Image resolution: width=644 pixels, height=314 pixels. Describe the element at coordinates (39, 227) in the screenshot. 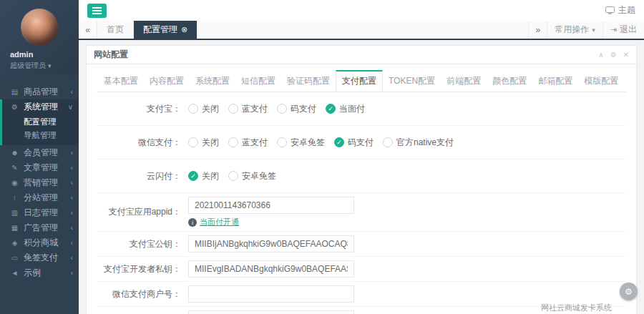

I see `sidebar-group-ads: ▦广告管理‹` at that location.